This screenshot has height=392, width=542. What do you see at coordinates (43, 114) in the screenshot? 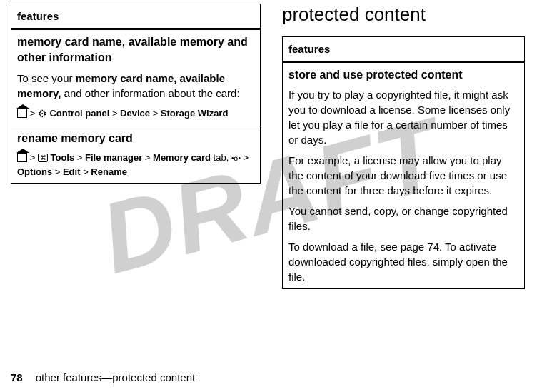
I see `settings-icon: ⚙` at bounding box center [43, 114].